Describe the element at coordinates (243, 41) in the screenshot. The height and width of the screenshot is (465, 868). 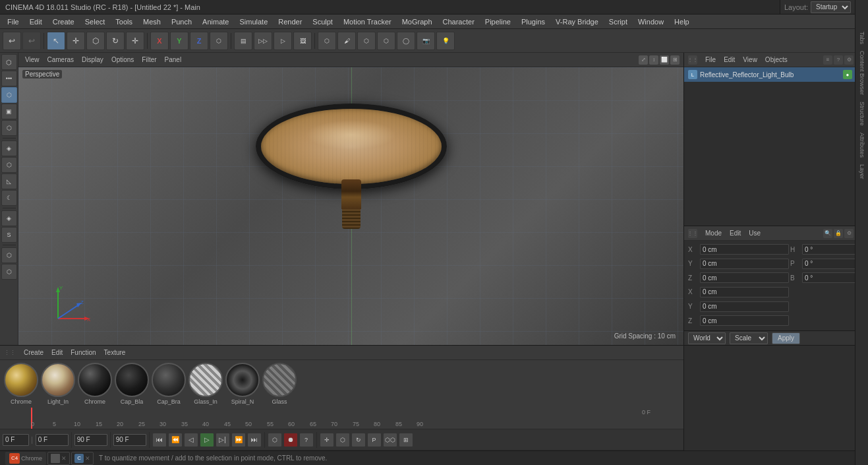
I see `render-region: ▤` at that location.